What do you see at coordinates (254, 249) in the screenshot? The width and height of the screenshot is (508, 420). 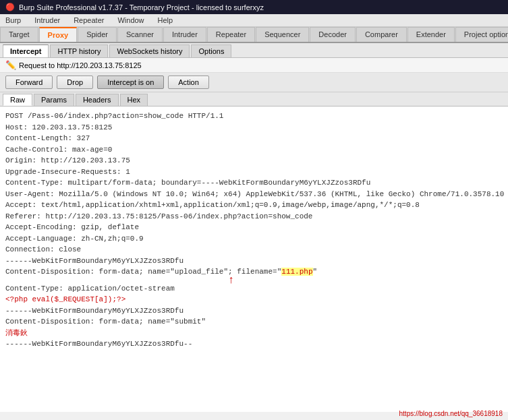 I see `content-line: Connection: close` at bounding box center [254, 249].